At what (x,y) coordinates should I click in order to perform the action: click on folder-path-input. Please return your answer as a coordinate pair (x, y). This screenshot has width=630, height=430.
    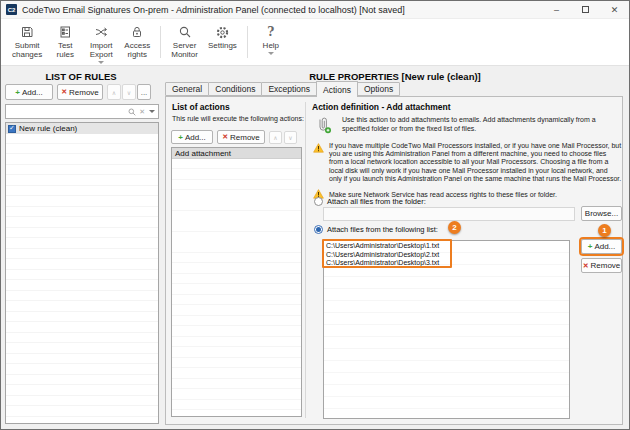
    Looking at the image, I should click on (449, 214).